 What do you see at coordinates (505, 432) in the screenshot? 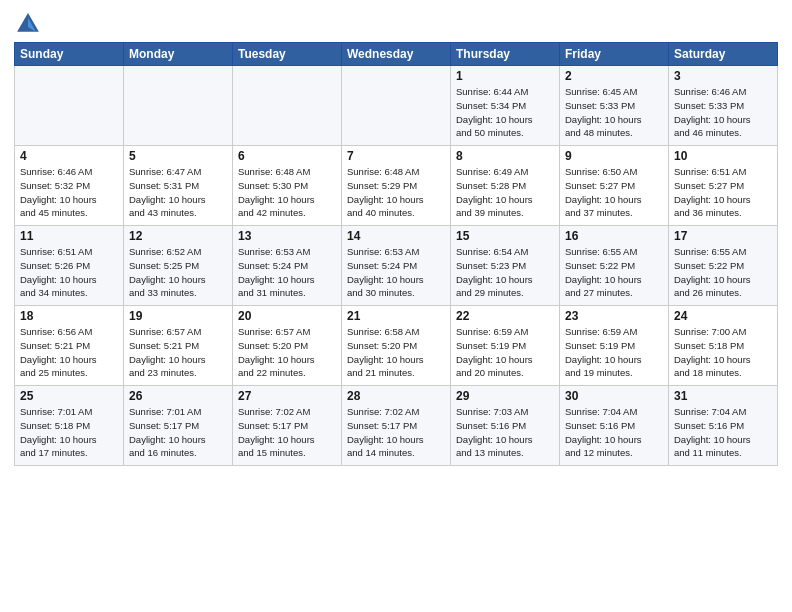
I see `day-info: Sunrise: 7:03 AM Sunset: 5:16 PM Dayligh…` at bounding box center [505, 432].